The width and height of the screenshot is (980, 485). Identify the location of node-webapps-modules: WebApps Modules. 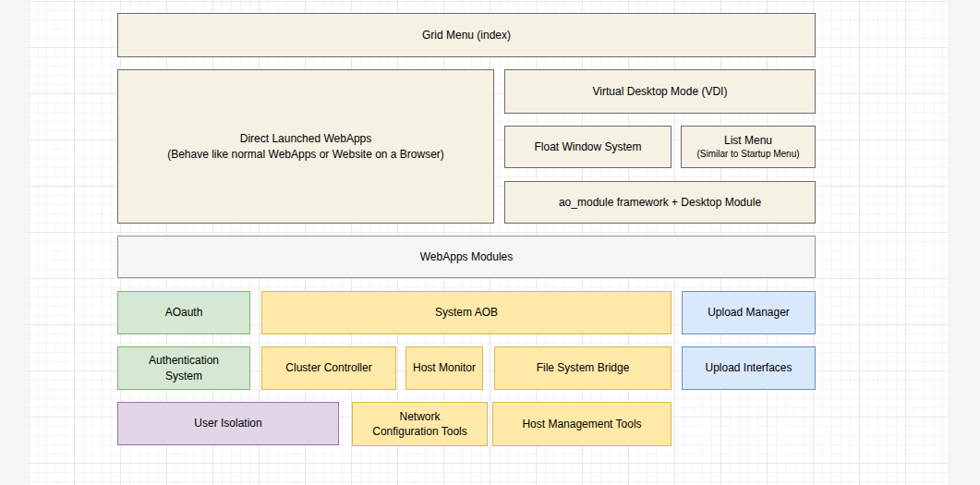
(466, 257).